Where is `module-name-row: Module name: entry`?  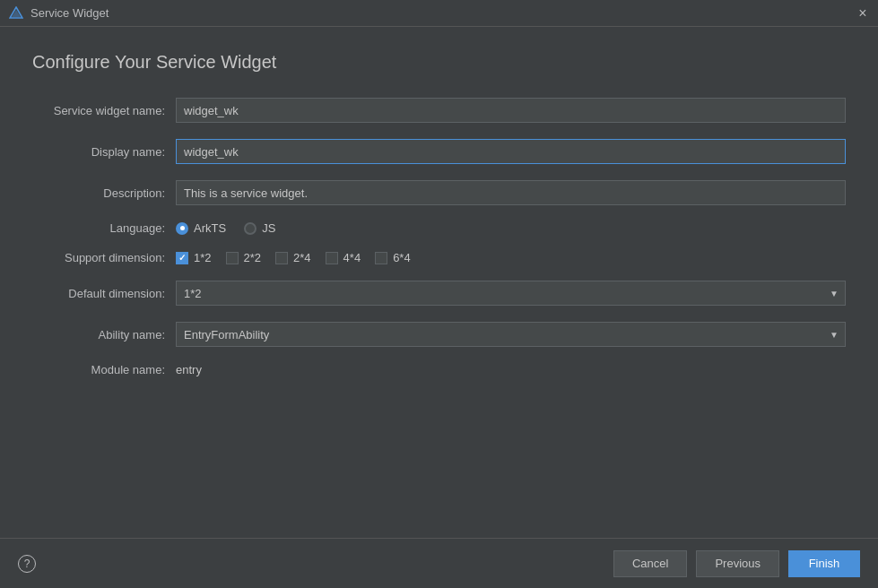
module-name-row: Module name: entry is located at coordinates (439, 369).